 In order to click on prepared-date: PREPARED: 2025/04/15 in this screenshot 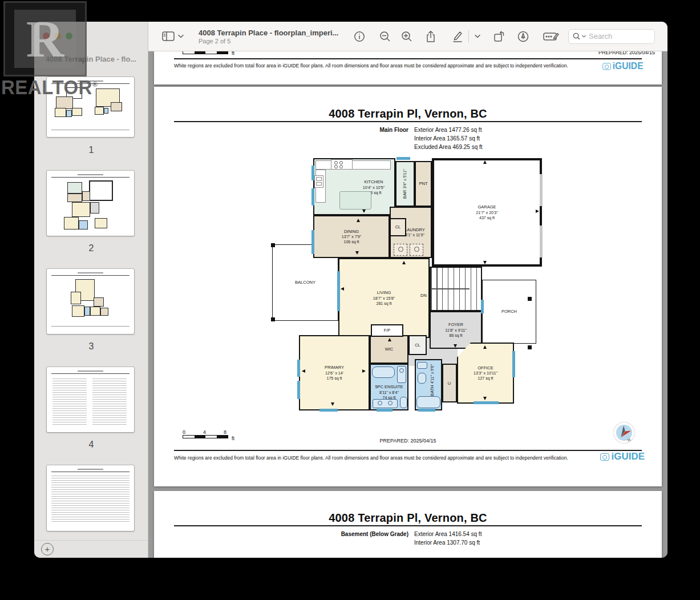, I will do `click(408, 54)`.